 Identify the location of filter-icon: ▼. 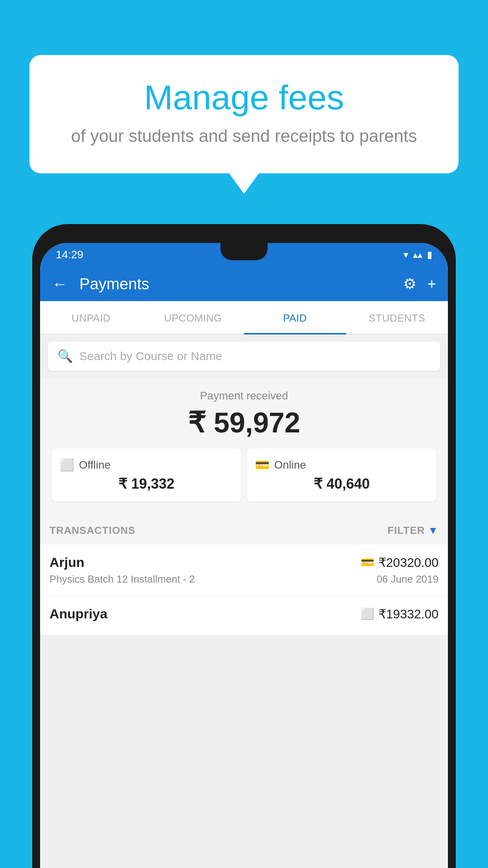
(433, 531).